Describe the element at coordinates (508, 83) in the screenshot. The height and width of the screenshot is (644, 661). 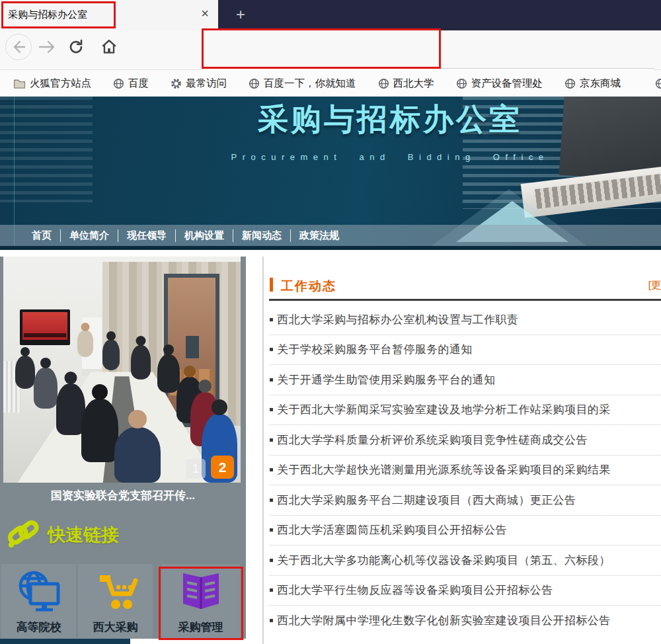
I see `bookmark-label: 资产设备管理处` at that location.